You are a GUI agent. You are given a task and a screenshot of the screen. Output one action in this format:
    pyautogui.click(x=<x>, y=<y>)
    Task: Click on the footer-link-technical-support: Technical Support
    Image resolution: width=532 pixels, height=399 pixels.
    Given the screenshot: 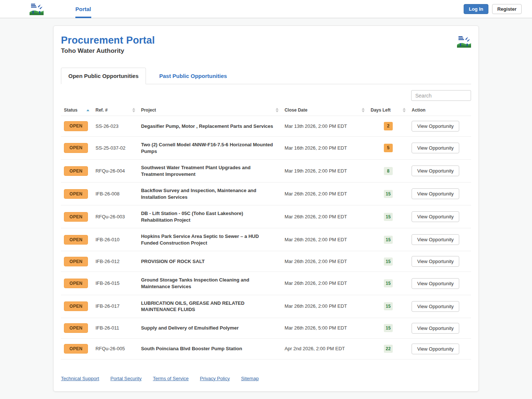 What is the action you would take?
    pyautogui.click(x=80, y=378)
    